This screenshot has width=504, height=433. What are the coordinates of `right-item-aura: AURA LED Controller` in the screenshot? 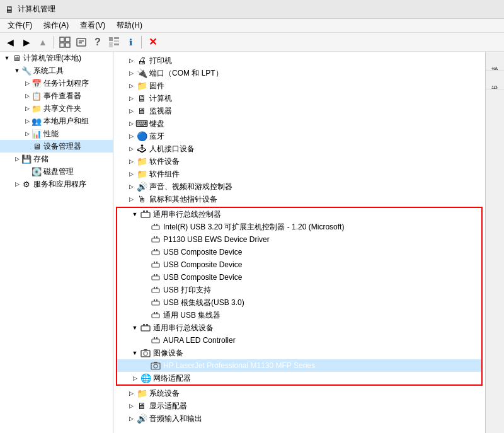 It's located at (299, 340).